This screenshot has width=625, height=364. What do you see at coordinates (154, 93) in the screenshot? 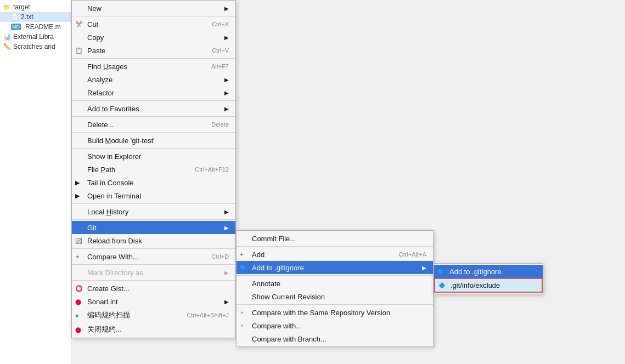
I see `menu-item-refactor: Refactor ▶` at bounding box center [154, 93].